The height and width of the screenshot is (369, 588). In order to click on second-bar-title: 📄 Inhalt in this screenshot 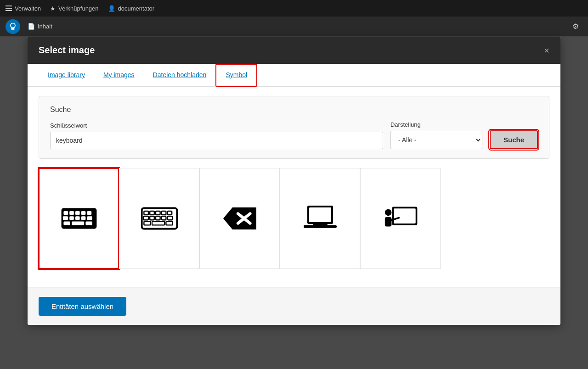, I will do `click(40, 27)`.